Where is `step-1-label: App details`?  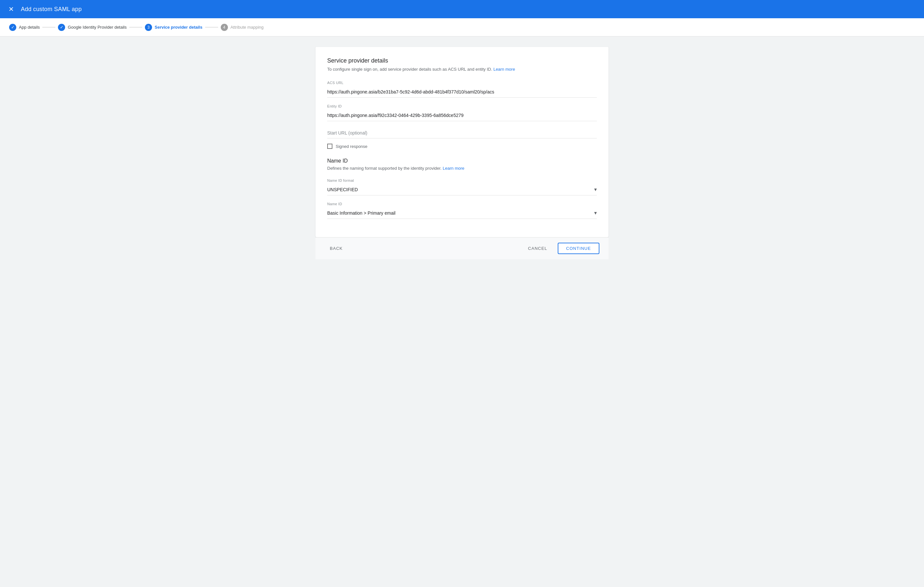 step-1-label: App details is located at coordinates (29, 27).